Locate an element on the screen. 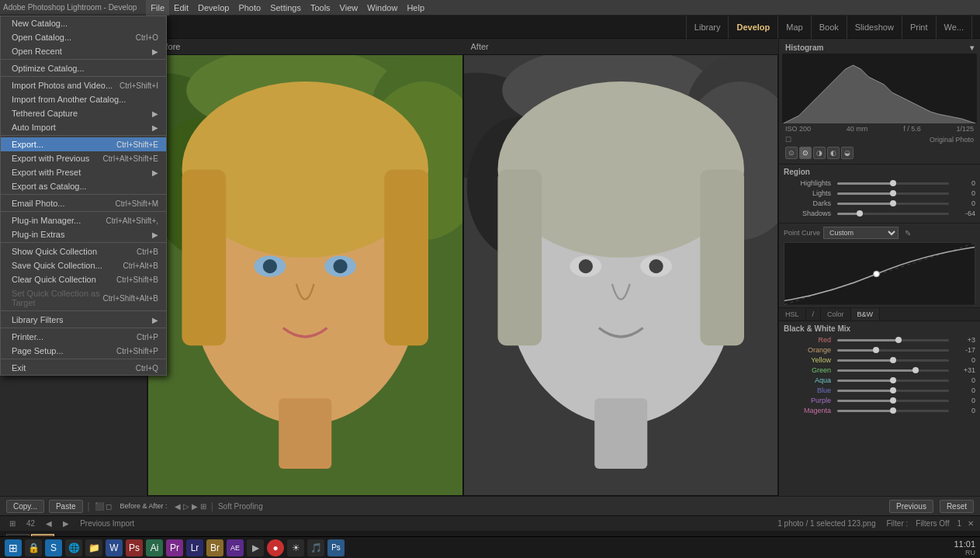  menu-item-open-catalog: Open Catalog... Ctrl+O is located at coordinates (84, 37).